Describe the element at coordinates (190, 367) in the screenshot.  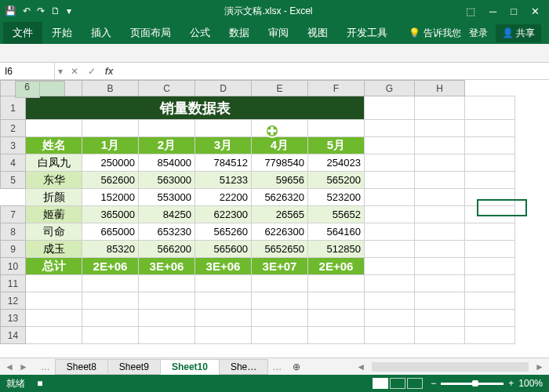
I see `sheet-tab-Sheet10: Sheet10` at that location.